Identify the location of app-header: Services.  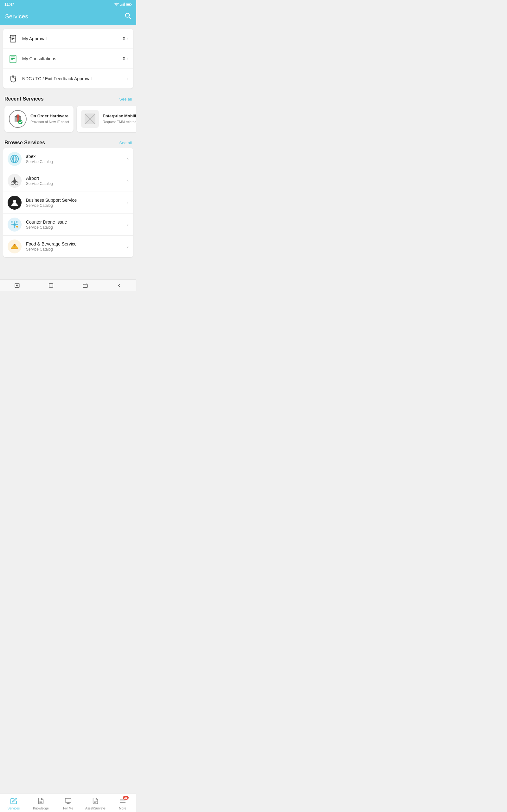
(68, 17).